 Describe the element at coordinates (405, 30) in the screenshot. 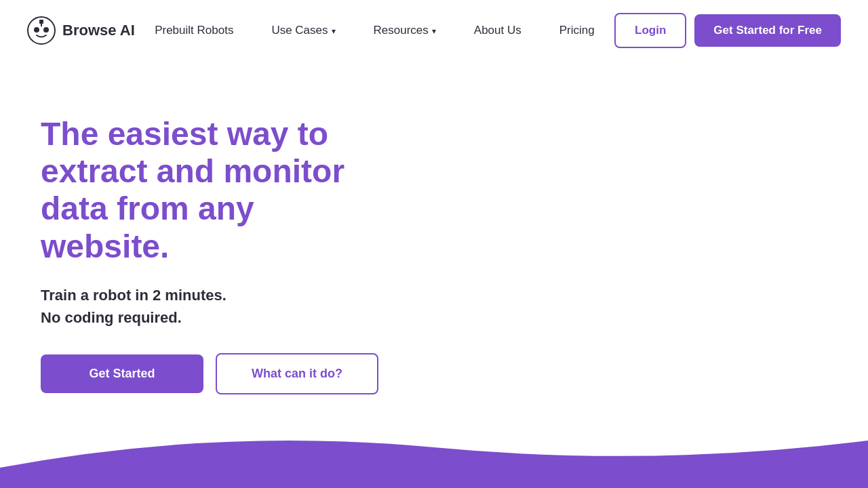

I see `nav-resources: Resources ▾` at that location.